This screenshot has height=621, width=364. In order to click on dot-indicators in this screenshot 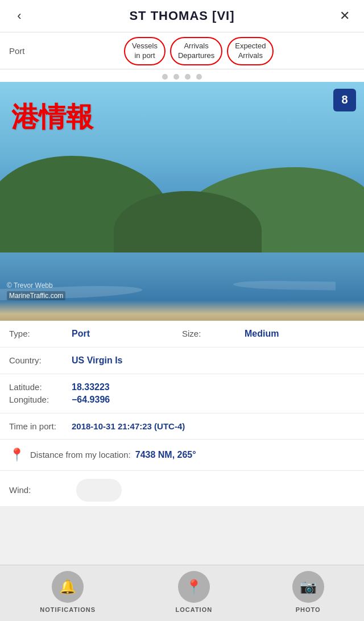, I will do `click(182, 76)`.